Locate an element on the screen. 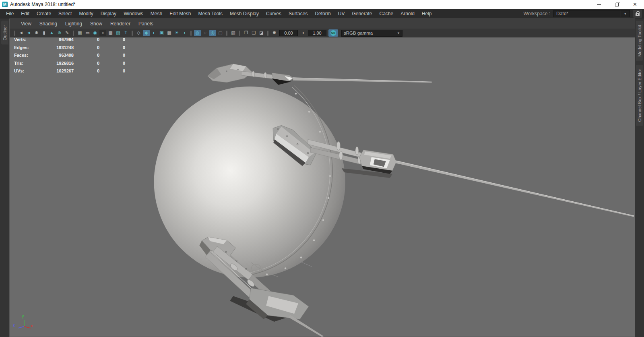  lighting-icon: ☀ is located at coordinates (177, 33).